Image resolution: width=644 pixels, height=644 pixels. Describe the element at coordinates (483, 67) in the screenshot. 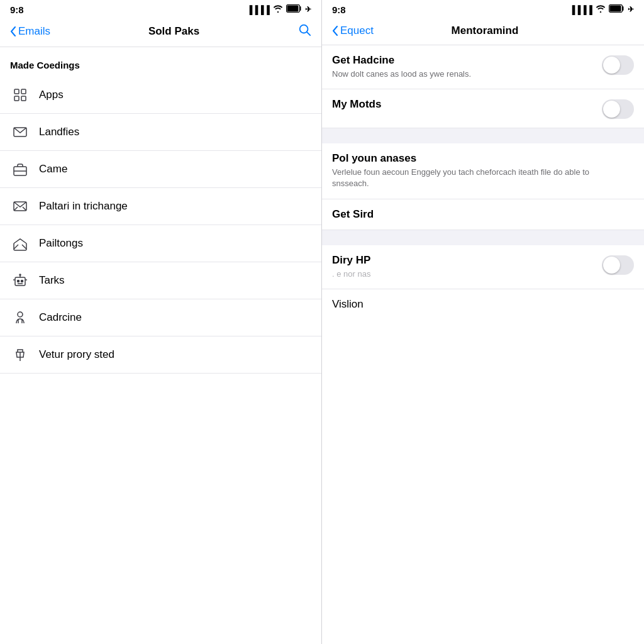

I see `setting-get-hadcine: Get Hadcine Now dolt canes as lood as yw…` at that location.